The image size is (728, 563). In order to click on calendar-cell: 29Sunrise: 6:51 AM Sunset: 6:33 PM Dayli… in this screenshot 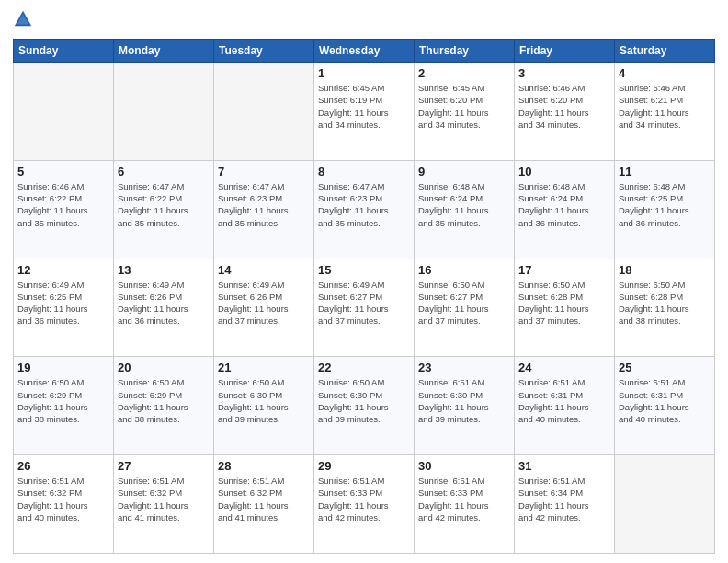, I will do `click(364, 504)`.